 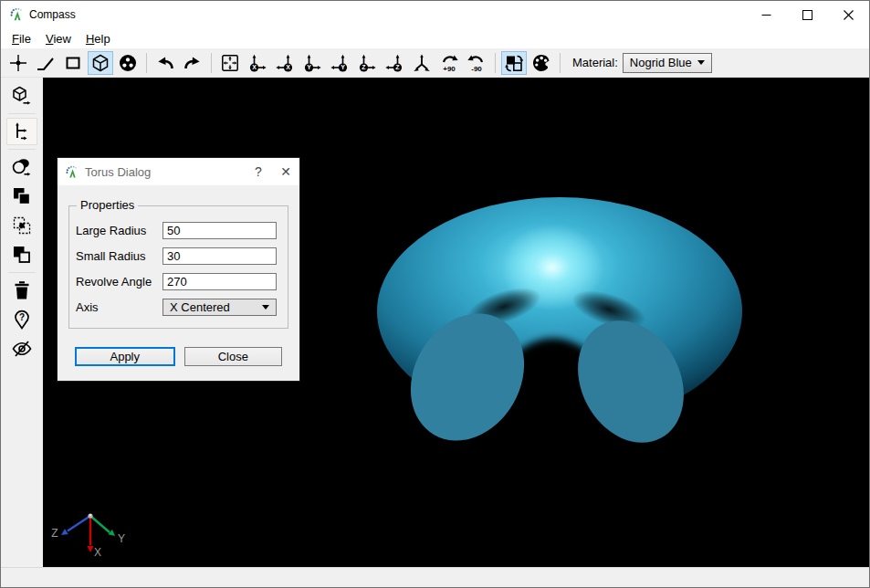 What do you see at coordinates (108, 205) in the screenshot?
I see `properties-group-label: Properties` at bounding box center [108, 205].